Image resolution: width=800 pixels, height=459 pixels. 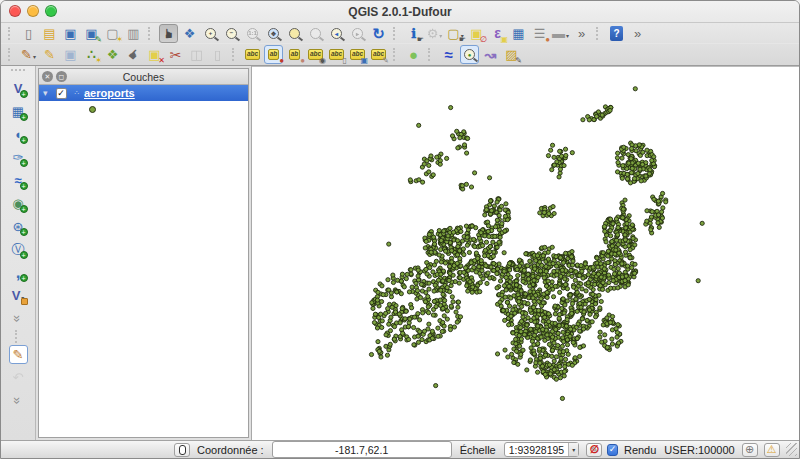 I want to click on coordinate-input, so click(x=362, y=450).